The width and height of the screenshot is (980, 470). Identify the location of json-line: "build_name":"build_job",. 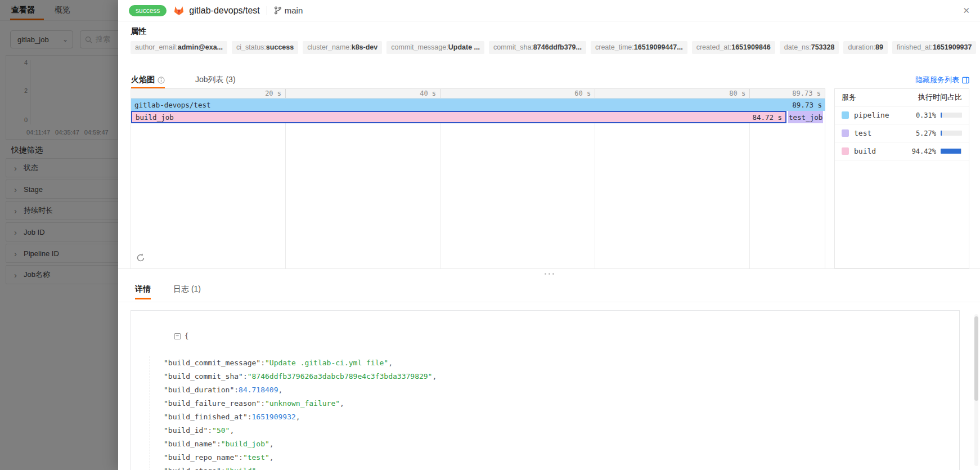
(558, 444).